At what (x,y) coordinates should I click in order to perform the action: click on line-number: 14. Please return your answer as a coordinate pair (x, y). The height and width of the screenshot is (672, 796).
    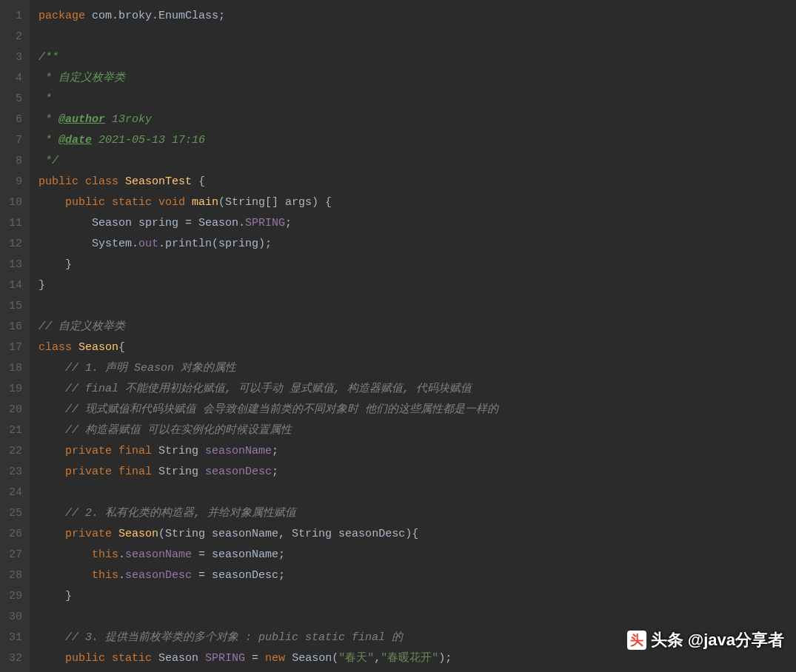
    Looking at the image, I should click on (16, 286).